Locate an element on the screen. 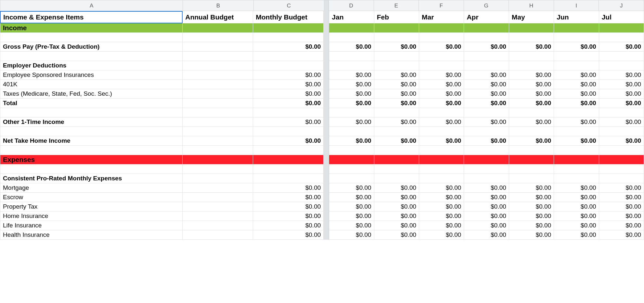 The image size is (644, 303). row-label: Consistent Pro-Rated Monthly Expenses is located at coordinates (91, 178).